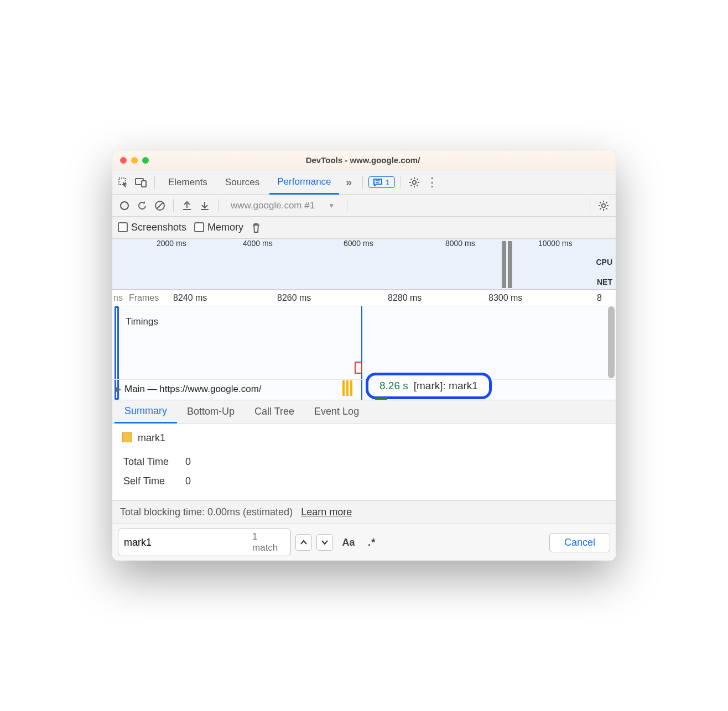  What do you see at coordinates (405, 298) in the screenshot?
I see `flame-tick: 8280 ms` at bounding box center [405, 298].